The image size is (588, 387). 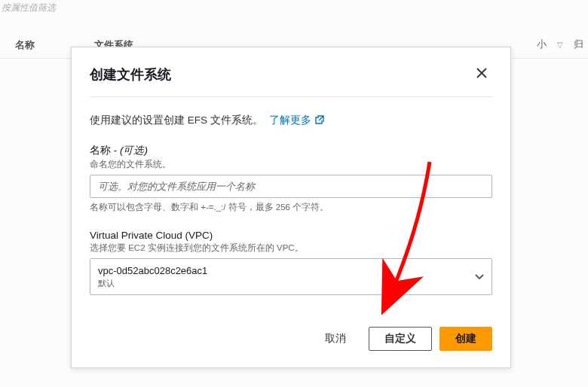 What do you see at coordinates (291, 120) in the screenshot?
I see `intro-text: 使用建议的设置创建 EFS 文件系统。 了解更多` at bounding box center [291, 120].